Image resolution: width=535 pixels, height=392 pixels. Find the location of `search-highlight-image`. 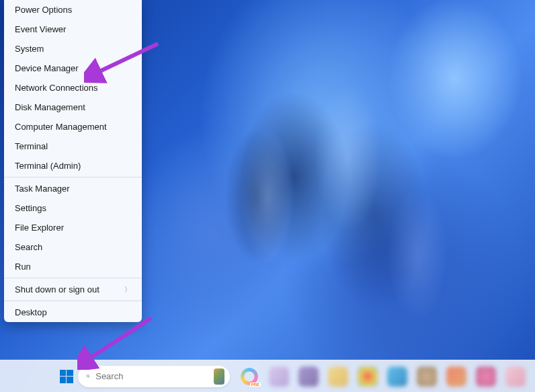

search-highlight-image is located at coordinates (219, 377).